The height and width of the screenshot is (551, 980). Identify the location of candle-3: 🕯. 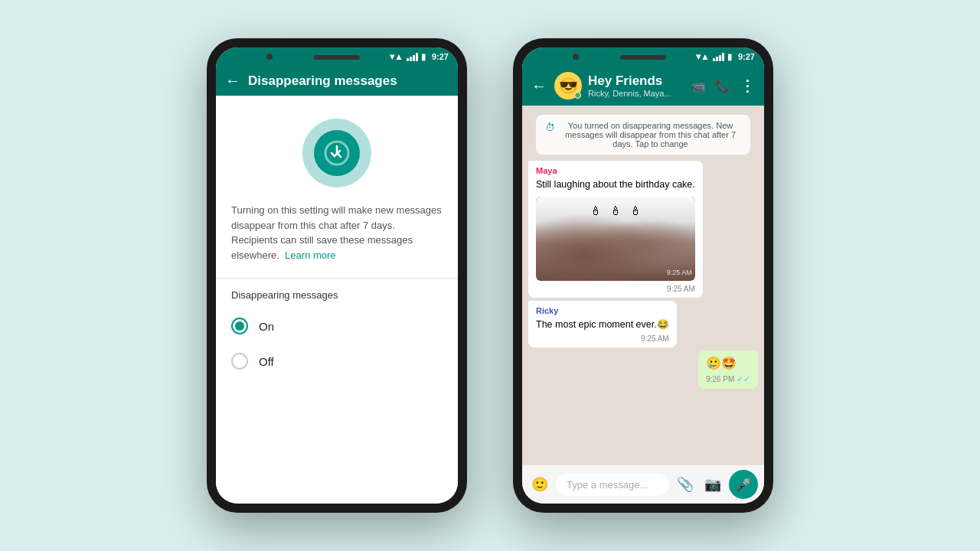
(635, 211).